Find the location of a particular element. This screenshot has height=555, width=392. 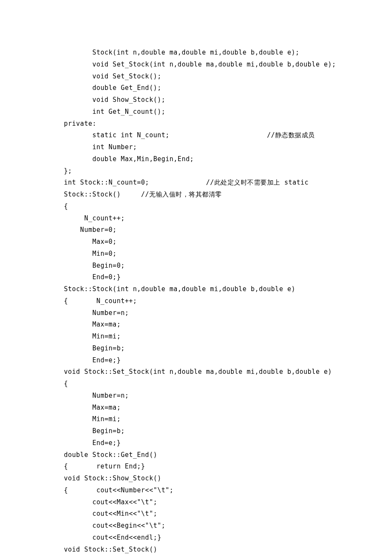

code-line: N_count++; is located at coordinates (228, 219).